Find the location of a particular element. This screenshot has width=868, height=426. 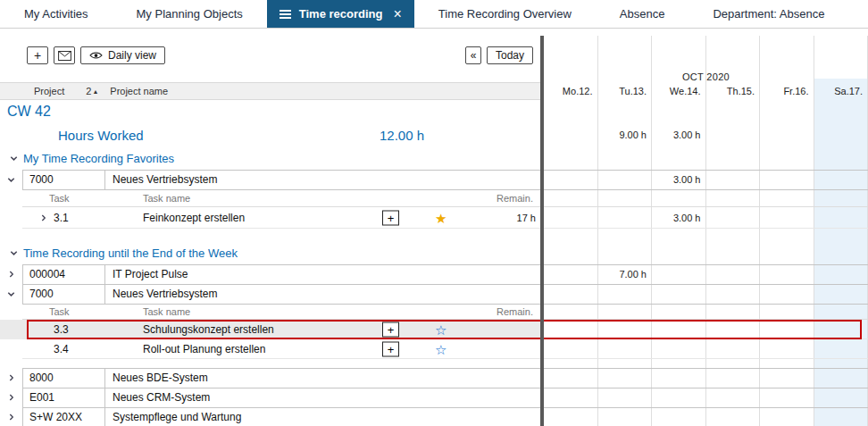

project-row-7000: 7000 Neues Vertriebsystem is located at coordinates (434, 294).